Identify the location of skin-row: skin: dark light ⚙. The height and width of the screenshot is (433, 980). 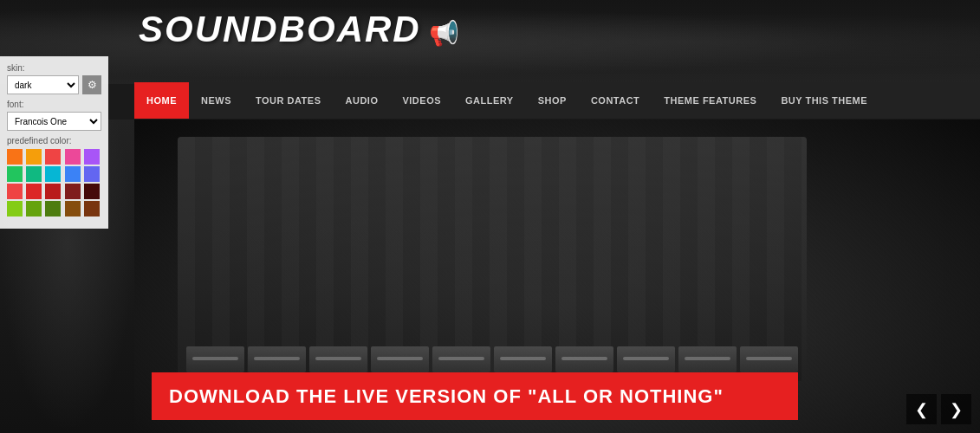
(54, 79).